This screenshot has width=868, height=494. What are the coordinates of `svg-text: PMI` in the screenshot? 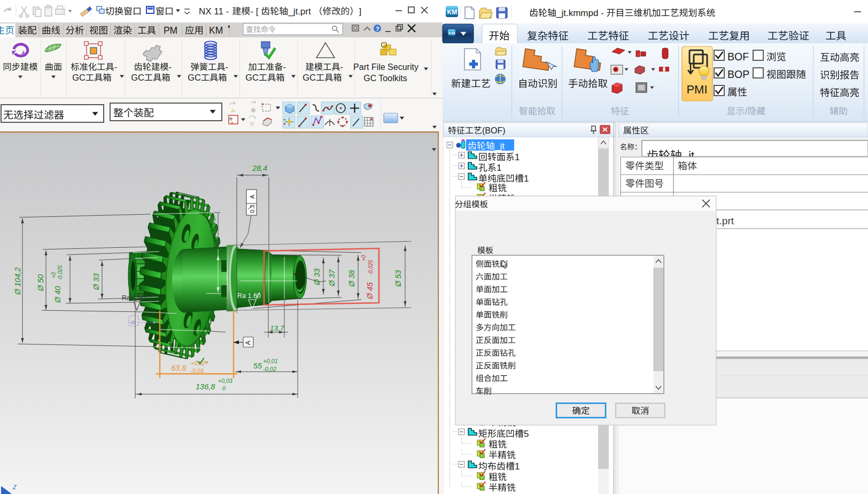 It's located at (697, 90).